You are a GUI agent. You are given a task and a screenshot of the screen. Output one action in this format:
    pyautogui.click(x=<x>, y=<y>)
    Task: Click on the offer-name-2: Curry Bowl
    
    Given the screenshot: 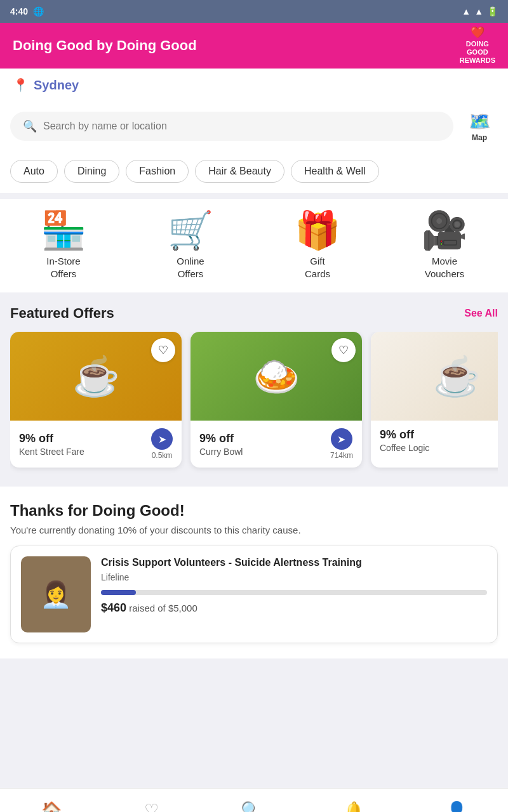 What is the action you would take?
    pyautogui.click(x=221, y=452)
    